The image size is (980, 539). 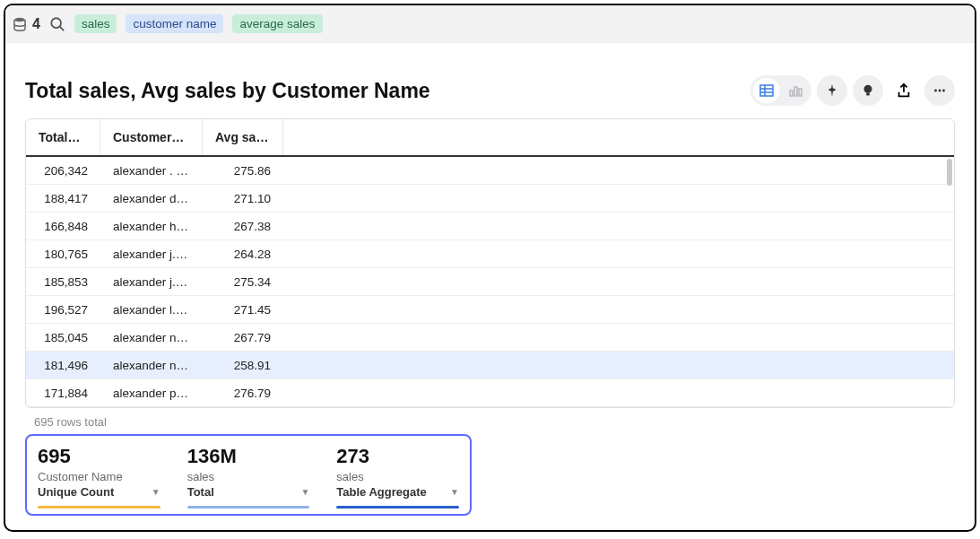 I want to click on table-row: 185,853alexander j. harris275.34, so click(x=490, y=282).